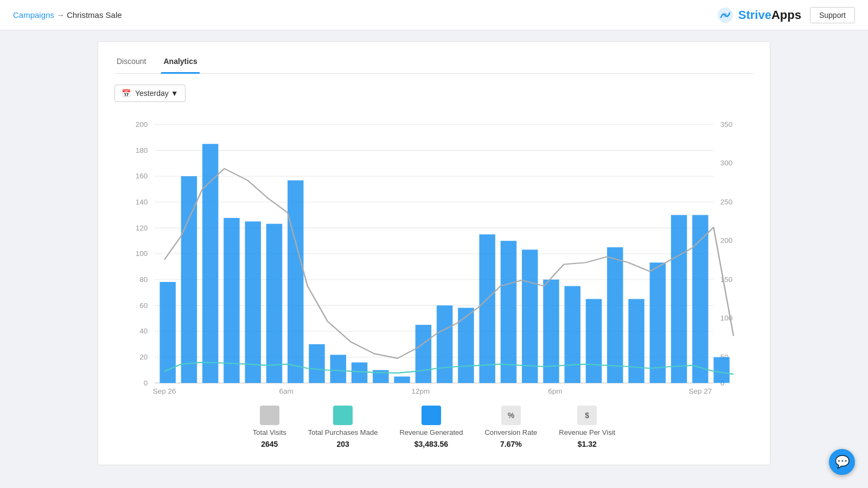 This screenshot has width=868, height=488. I want to click on svg-text: 250, so click(727, 202).